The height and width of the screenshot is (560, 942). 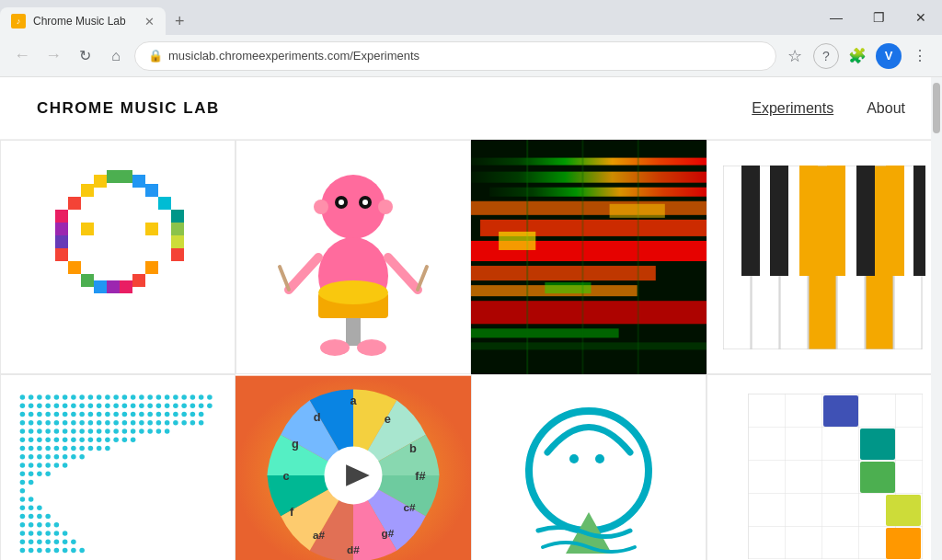 I want to click on scrollbar, so click(x=936, y=318).